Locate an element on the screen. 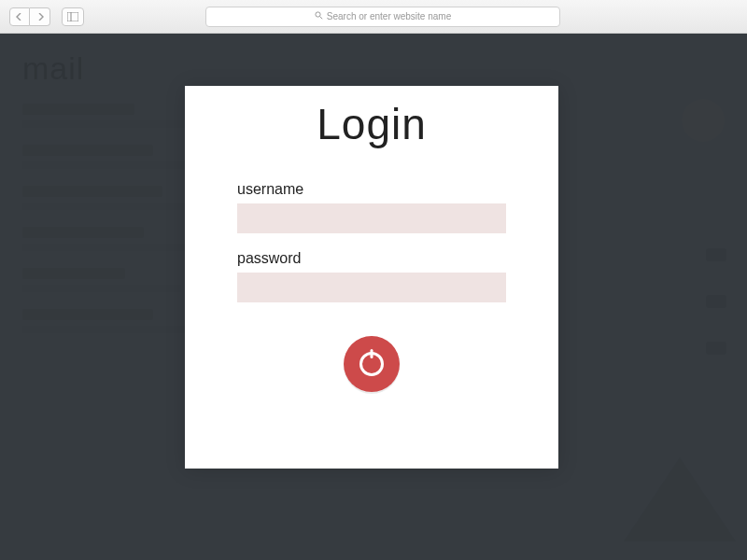  login-submit-button is located at coordinates (372, 364).